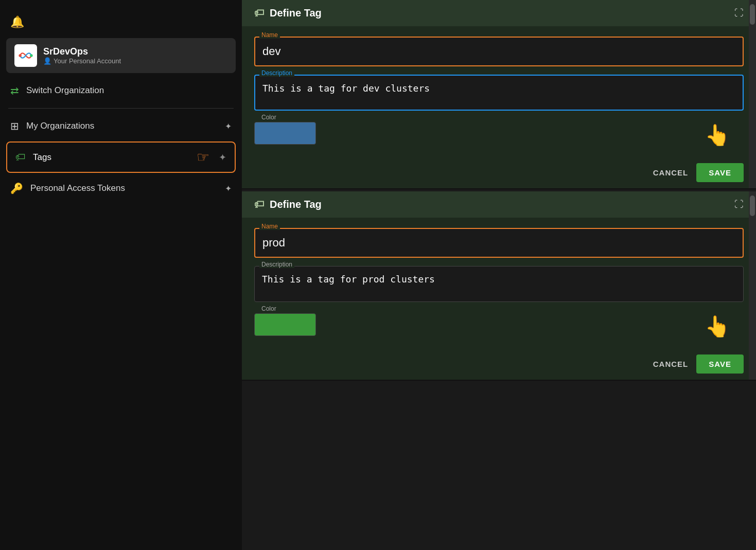 The height and width of the screenshot is (550, 756). What do you see at coordinates (121, 91) in the screenshot?
I see `sidebar-item-switch-org: ⇄ Switch Organization` at bounding box center [121, 91].